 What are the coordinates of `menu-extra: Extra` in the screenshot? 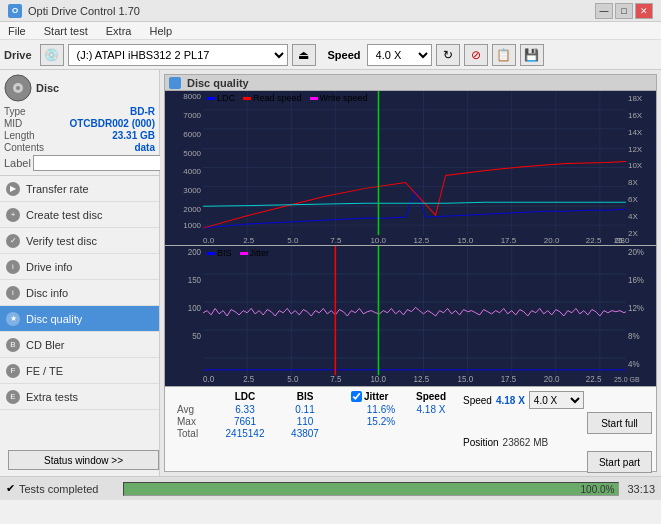 It's located at (119, 31).